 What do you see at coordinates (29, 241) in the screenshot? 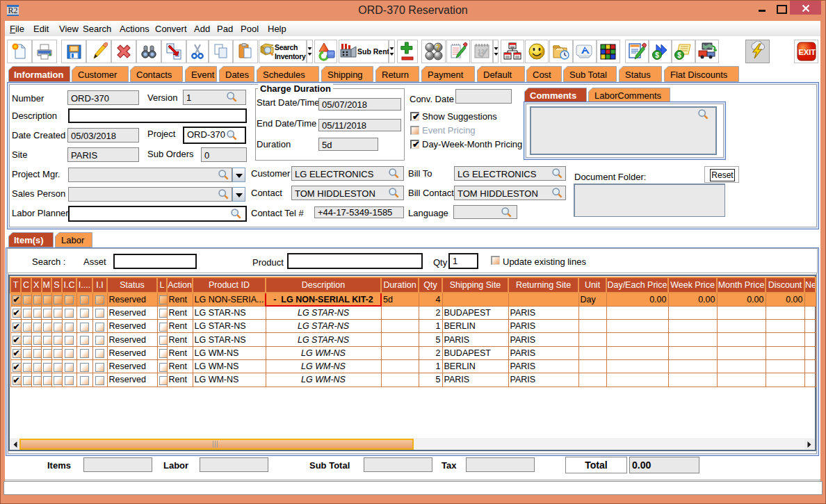
I see `svg-text: Item(s)` at bounding box center [29, 241].